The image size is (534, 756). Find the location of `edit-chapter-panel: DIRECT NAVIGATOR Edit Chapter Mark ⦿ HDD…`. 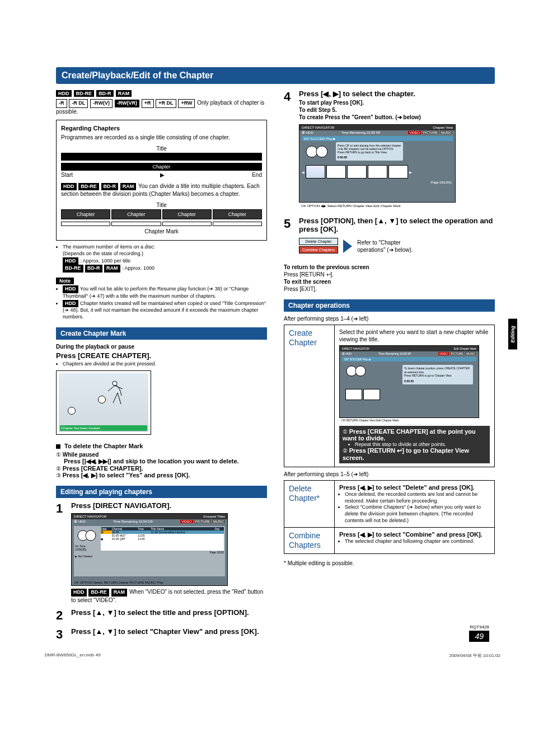

edit-chapter-panel: DIRECT NAVIGATOR Edit Chapter Mark ⦿ HDD… is located at coordinates (409, 382).